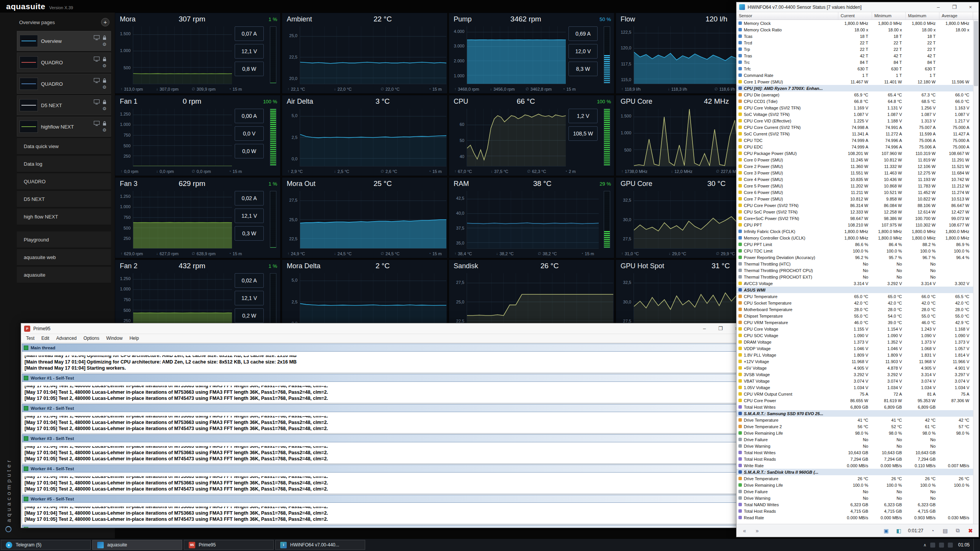  Describe the element at coordinates (889, 16) in the screenshot. I see `column-header-minimum: Minimum` at that location.